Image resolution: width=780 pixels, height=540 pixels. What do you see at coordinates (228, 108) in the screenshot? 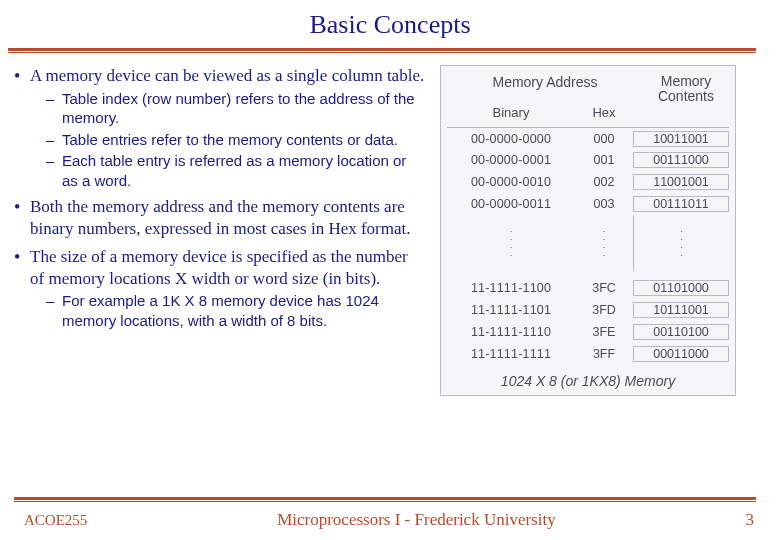
I see `sub-bullet: Table index (row number) refers to the a…` at bounding box center [228, 108].